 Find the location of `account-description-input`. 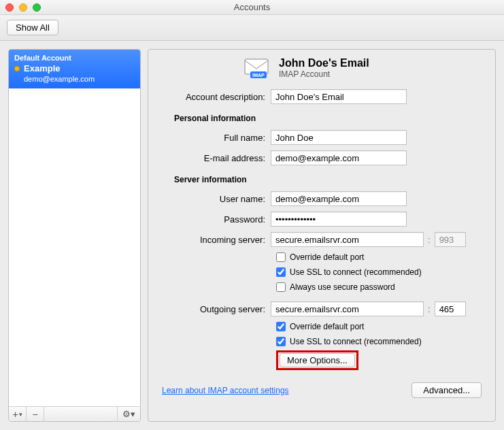

account-description-input is located at coordinates (339, 97).